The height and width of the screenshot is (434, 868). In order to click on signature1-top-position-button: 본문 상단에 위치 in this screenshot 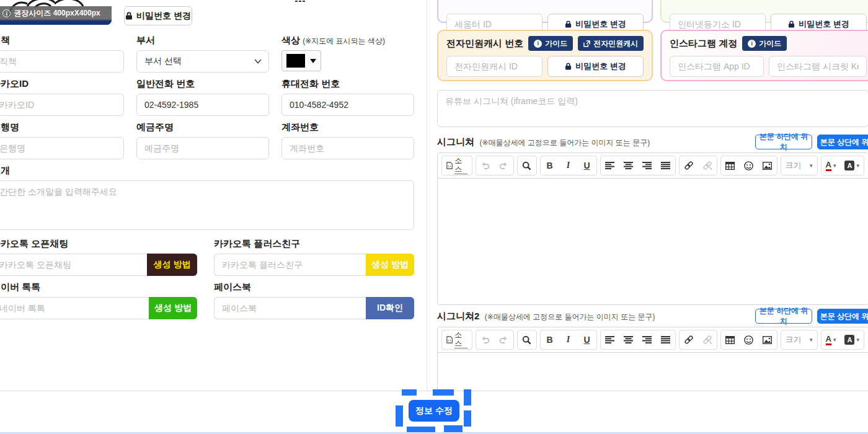, I will do `click(843, 142)`.